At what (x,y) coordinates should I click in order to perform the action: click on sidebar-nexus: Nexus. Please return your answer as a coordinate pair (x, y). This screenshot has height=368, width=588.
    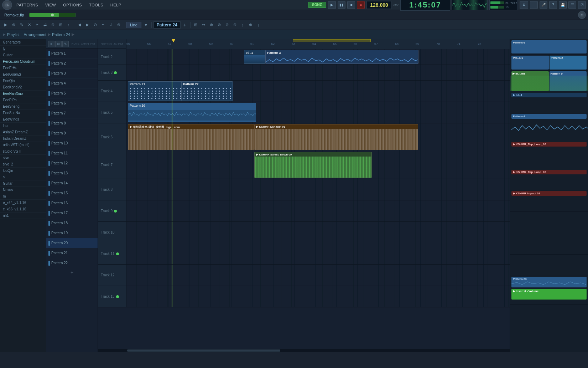
    Looking at the image, I should click on (23, 190).